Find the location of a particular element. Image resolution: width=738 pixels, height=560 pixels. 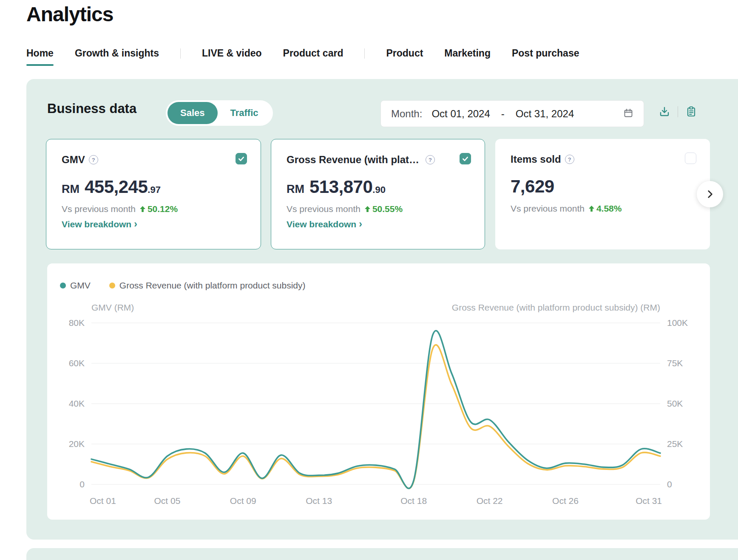

metric-compare: Vs previous month 50.12% is located at coordinates (153, 209).